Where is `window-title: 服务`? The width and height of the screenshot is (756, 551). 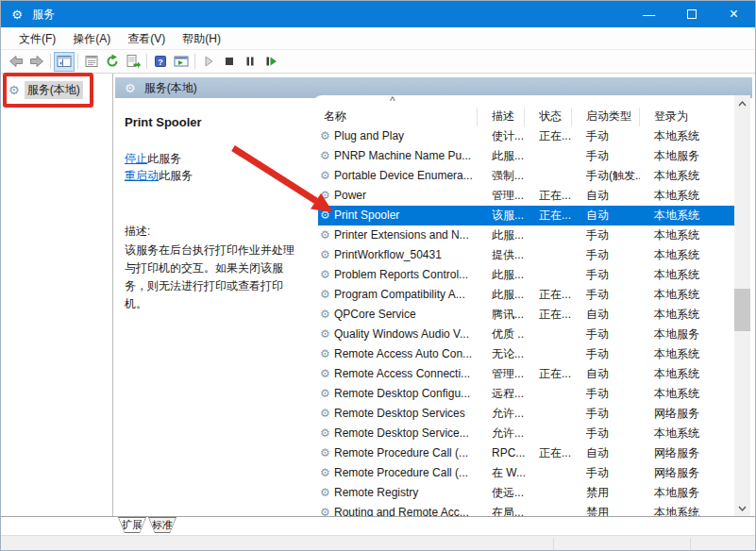 window-title: 服务 is located at coordinates (43, 15).